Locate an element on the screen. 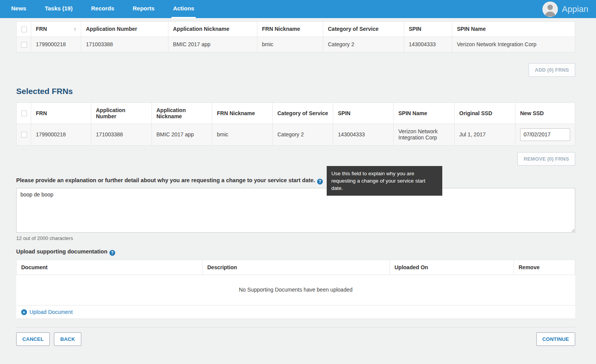 The image size is (596, 364). nav-item-records: Records is located at coordinates (102, 9).